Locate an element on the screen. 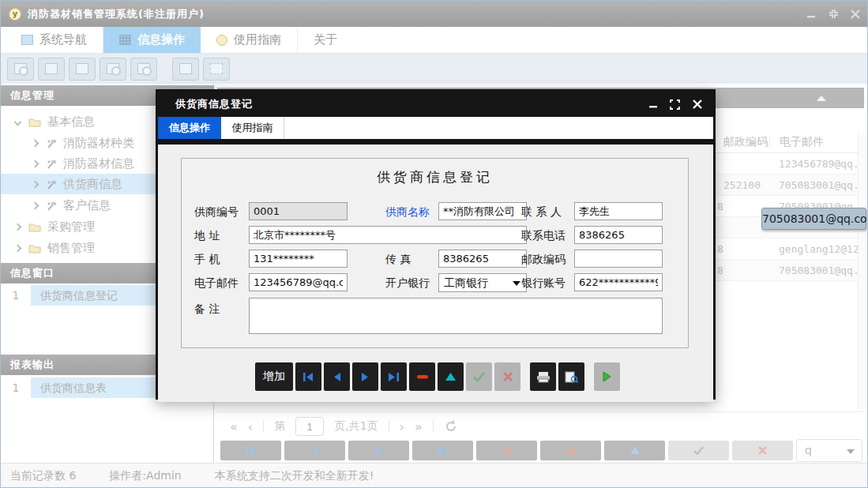 The height and width of the screenshot is (488, 868). edit-record-button is located at coordinates (450, 377).